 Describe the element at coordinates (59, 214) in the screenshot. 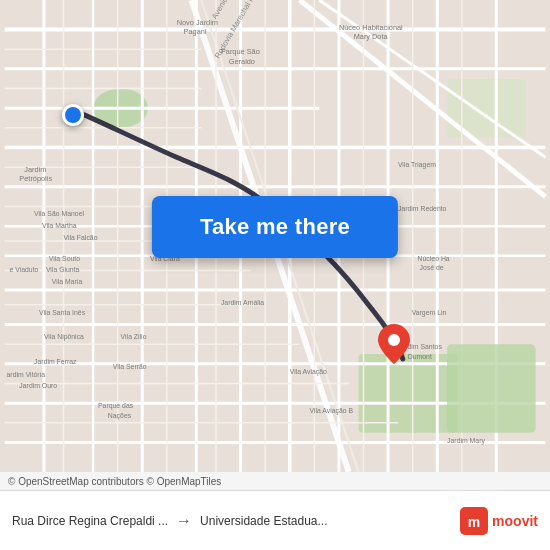

I see `svg-text: Vila São Manoel` at that location.